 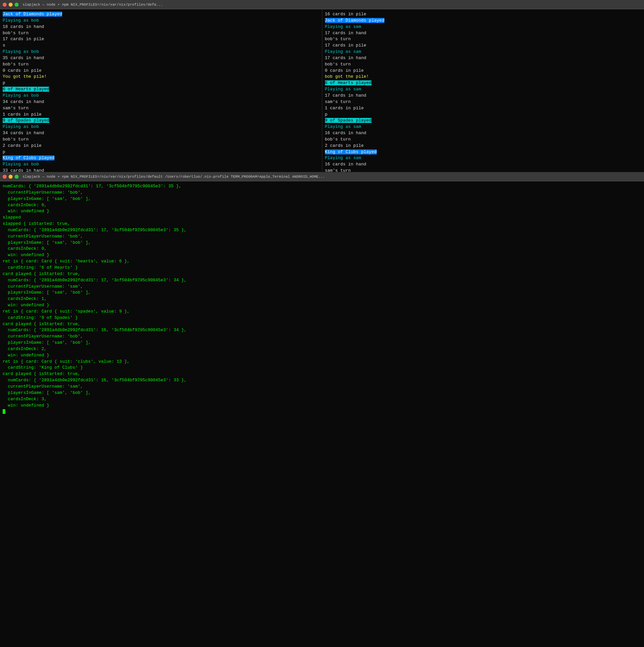 What do you see at coordinates (161, 102) in the screenshot?
I see `terminal-line: 34 cards in hand` at bounding box center [161, 102].